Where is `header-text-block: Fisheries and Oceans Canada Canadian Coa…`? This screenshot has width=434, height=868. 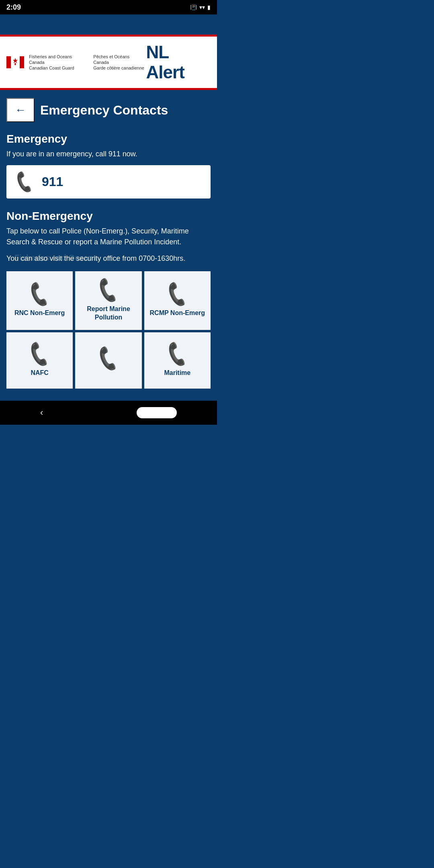
header-text-block: Fisheries and Oceans Canada Canadian Coa… is located at coordinates (88, 63).